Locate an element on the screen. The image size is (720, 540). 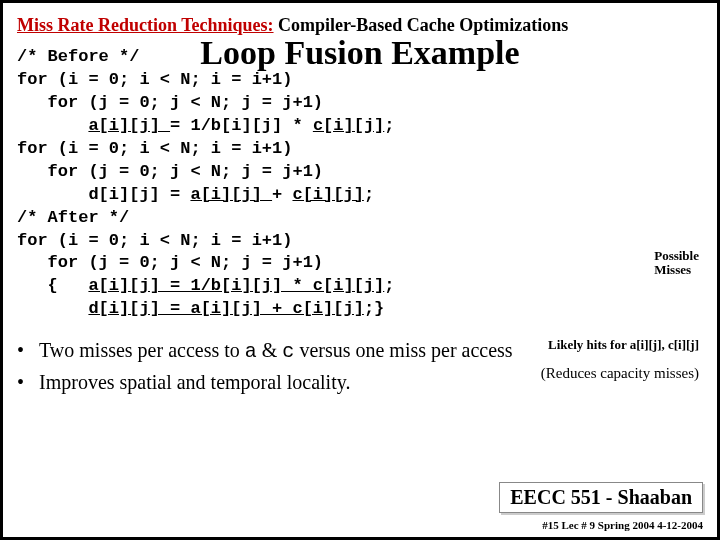
footer-badge: EECC 551 - Shaaban is located at coordinates (601, 498).